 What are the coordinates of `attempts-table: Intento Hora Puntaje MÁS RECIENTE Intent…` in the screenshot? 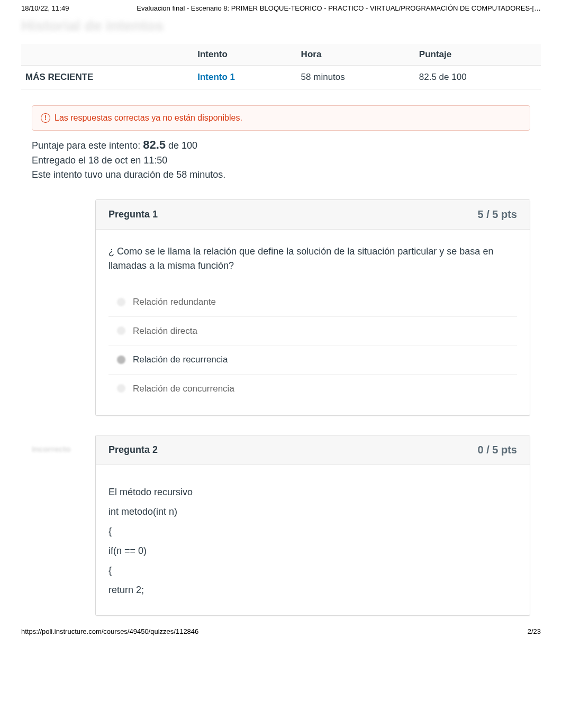 It's located at (281, 67).